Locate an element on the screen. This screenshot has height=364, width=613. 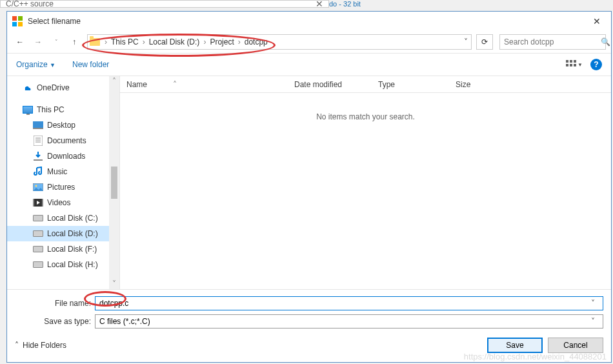
breadcrumb-item: Local Disk (D:) is located at coordinates (174, 42).